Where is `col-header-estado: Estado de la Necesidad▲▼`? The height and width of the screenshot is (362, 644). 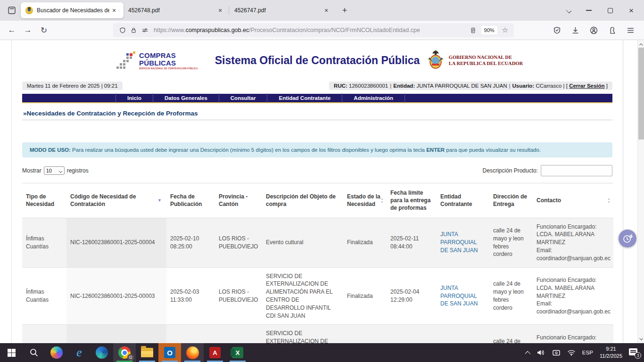
col-header-estado: Estado de la Necesidad▲▼ is located at coordinates (365, 201).